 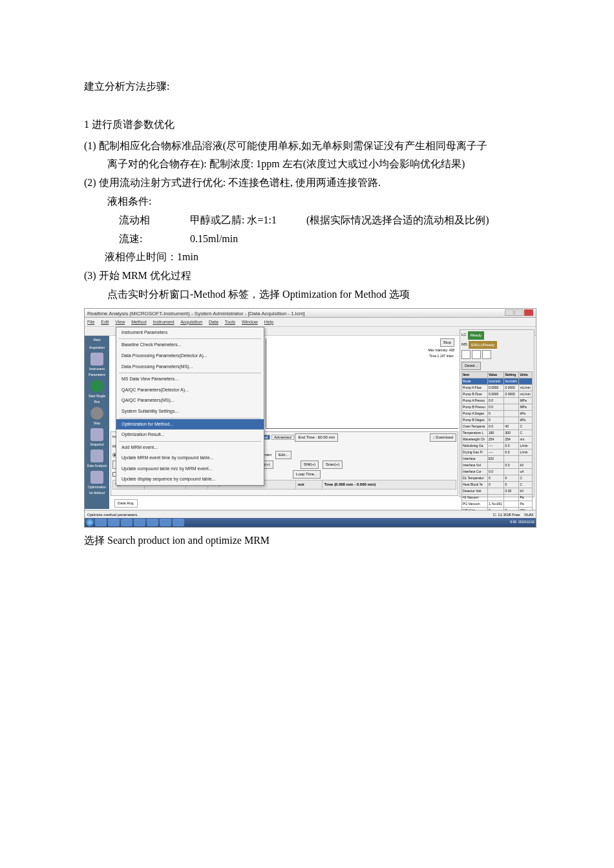 What do you see at coordinates (441, 356) in the screenshot?
I see `chart-time-label: Time 1.137 Inten.` at bounding box center [441, 356].